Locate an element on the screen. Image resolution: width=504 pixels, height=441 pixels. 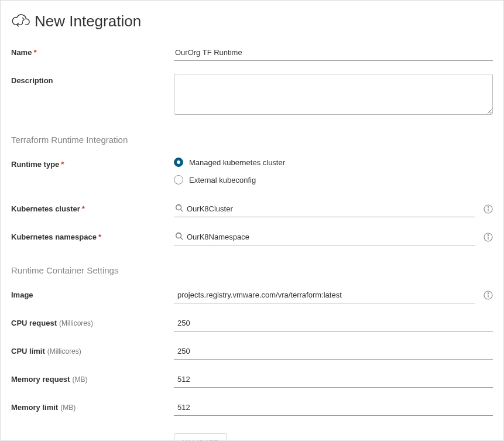
description-label: Description is located at coordinates (32, 81).